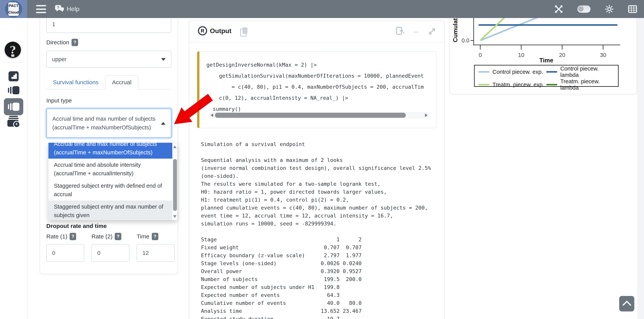 The width and height of the screenshot is (644, 319). I want to click on panel-active-icon, so click(14, 107).